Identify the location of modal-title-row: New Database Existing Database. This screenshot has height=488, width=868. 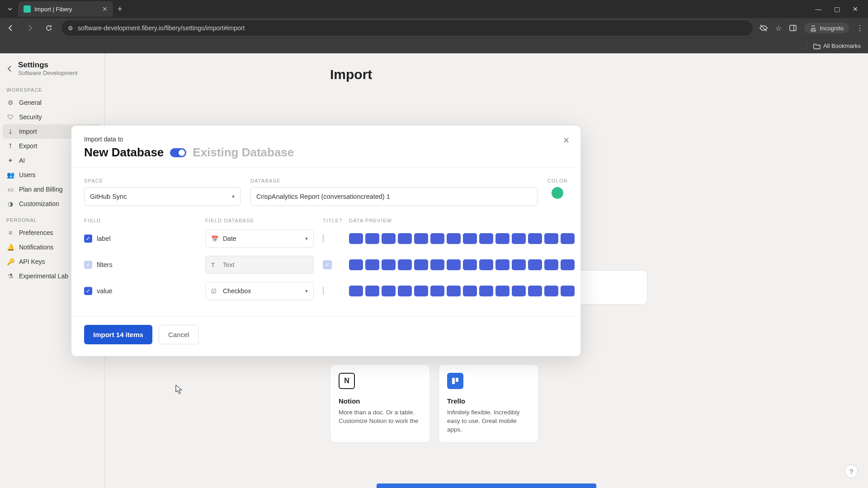
(326, 153).